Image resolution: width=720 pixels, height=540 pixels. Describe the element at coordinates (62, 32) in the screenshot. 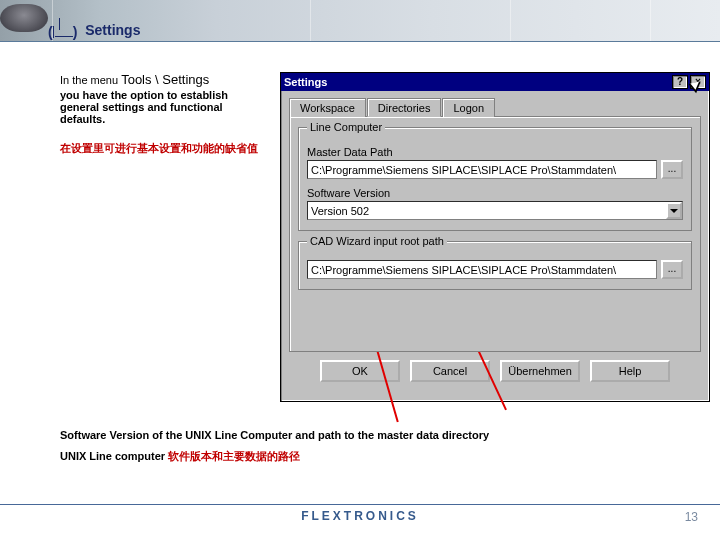

I see `title-glyph: ()` at that location.